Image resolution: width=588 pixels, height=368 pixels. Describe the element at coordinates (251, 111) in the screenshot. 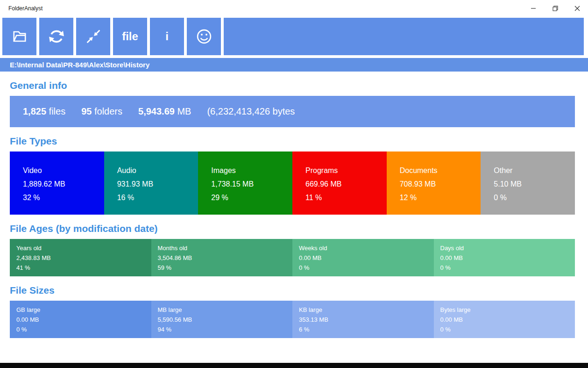

I see `total-bytes: (6,232,413,426 bytes` at that location.